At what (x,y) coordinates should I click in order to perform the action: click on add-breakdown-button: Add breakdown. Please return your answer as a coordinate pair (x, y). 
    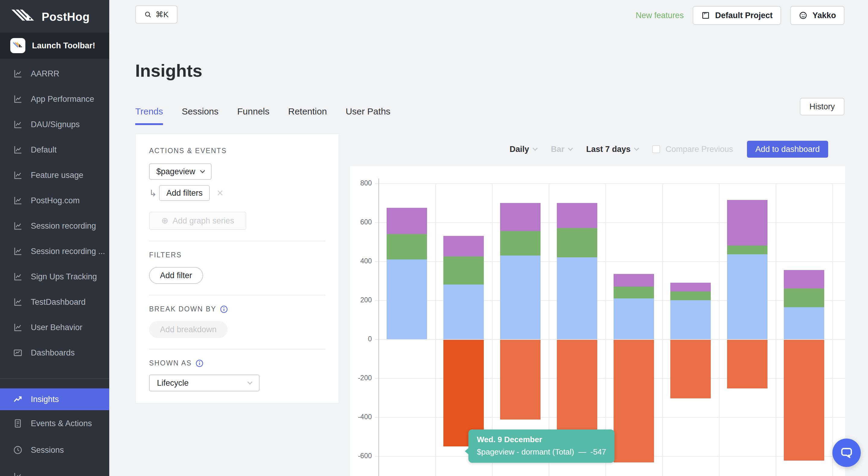
    Looking at the image, I should click on (188, 330).